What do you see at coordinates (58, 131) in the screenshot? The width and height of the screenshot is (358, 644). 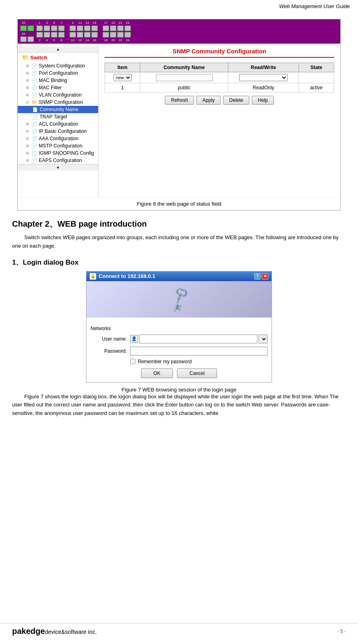 I see `sidebar-item-ip-basic: ⊞ 📄 IP Basic Configuration` at bounding box center [58, 131].